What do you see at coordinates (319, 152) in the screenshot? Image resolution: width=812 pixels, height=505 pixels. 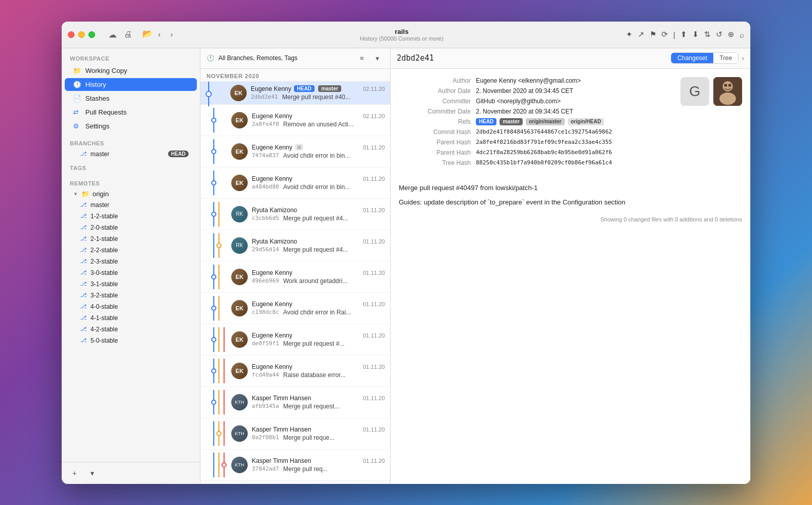 I see `commit-info: Eugene Kenny ⊞ 01.11.20 7474a837 Avoid c…` at bounding box center [319, 152].